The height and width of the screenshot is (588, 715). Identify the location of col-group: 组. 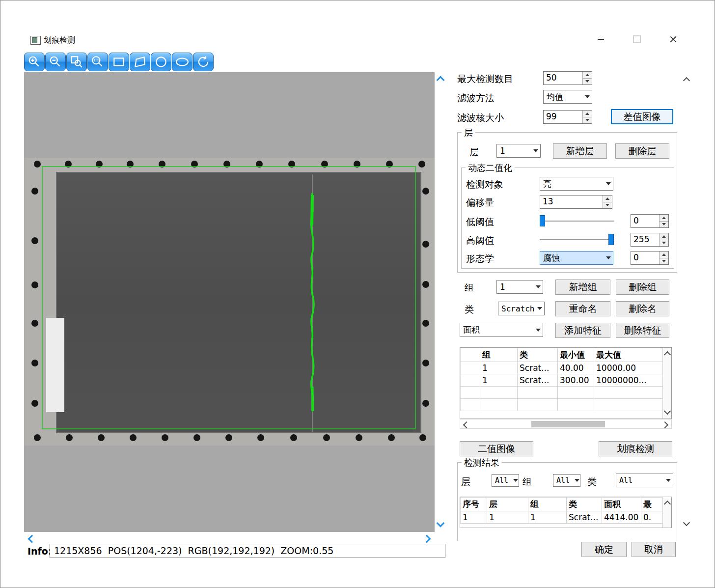
(548, 504).